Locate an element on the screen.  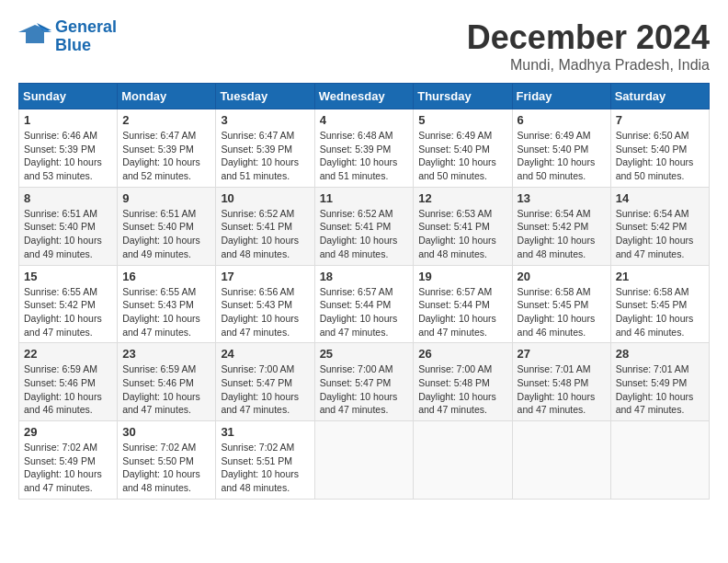
day-of-week-header: Monday is located at coordinates (167, 97).